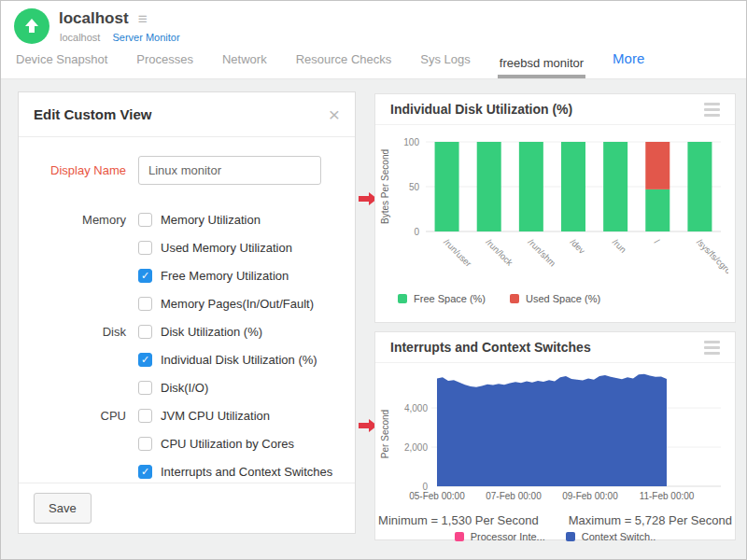 The image size is (747, 560). What do you see at coordinates (187, 275) in the screenshot?
I see `metric-row-free-memory-utilization: ✓Free Memory Utilization` at bounding box center [187, 275].